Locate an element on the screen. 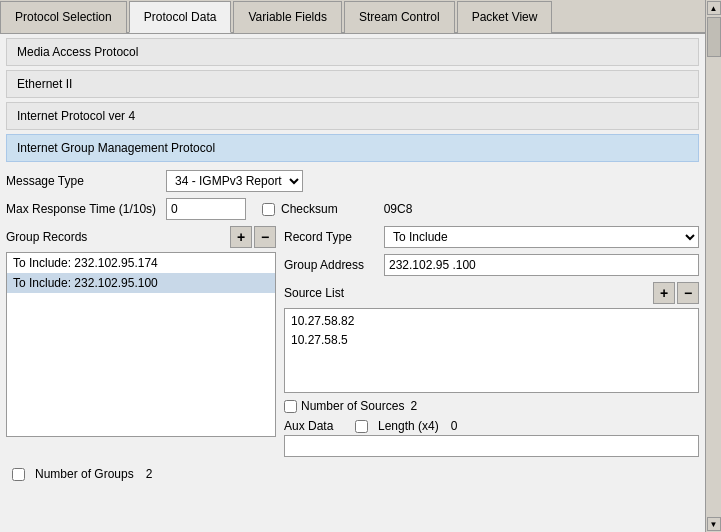  message-type-row: Message Type 34 - IGMPv3 Report is located at coordinates (352, 181).